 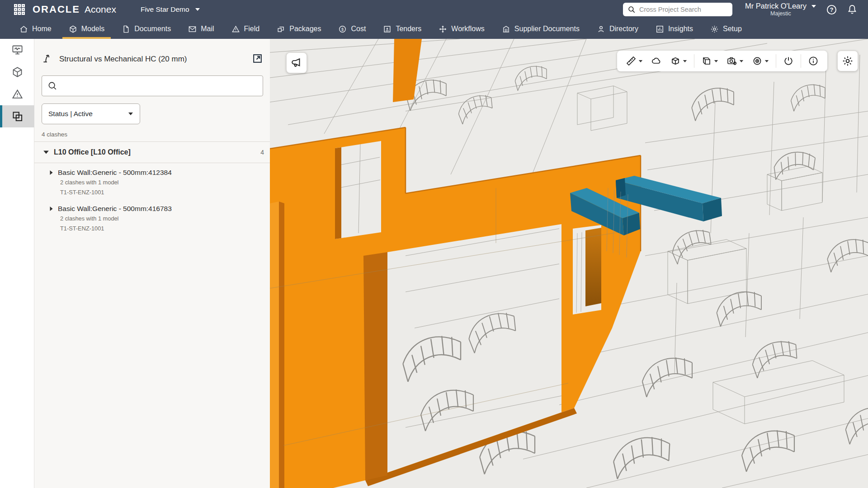 What do you see at coordinates (91, 114) in the screenshot?
I see `status-filter-dropdown: Status | Active` at bounding box center [91, 114].